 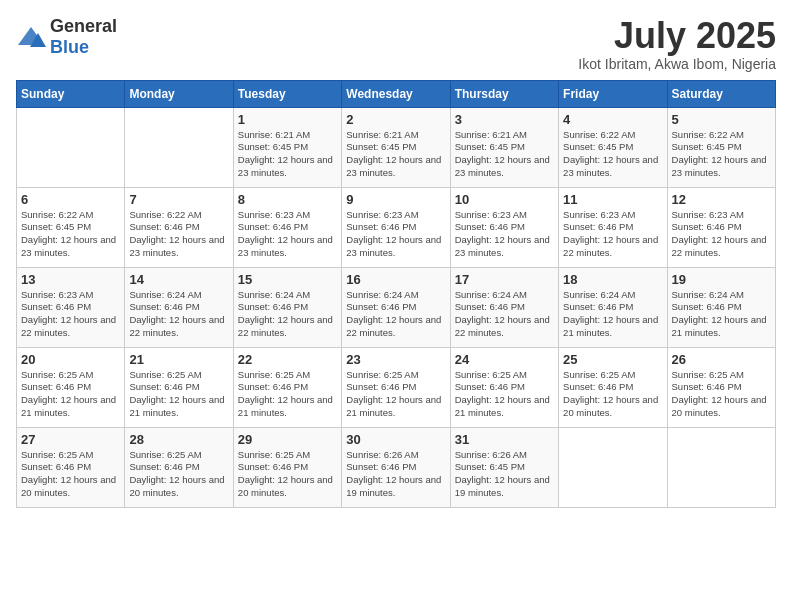 What do you see at coordinates (70, 360) in the screenshot?
I see `day-number: 20` at bounding box center [70, 360].